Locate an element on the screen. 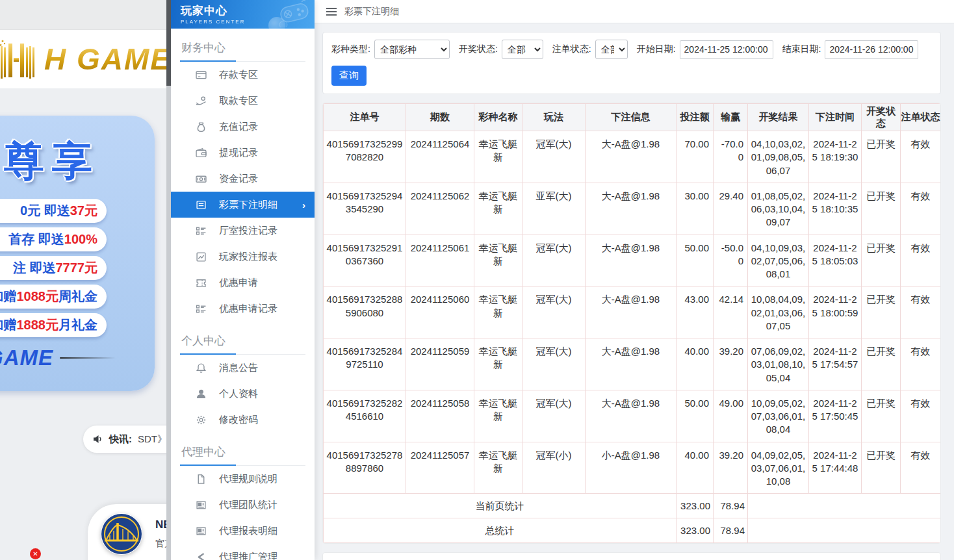 Image resolution: width=954 pixels, height=560 pixels. scrollbar-thumb is located at coordinates (169, 43).